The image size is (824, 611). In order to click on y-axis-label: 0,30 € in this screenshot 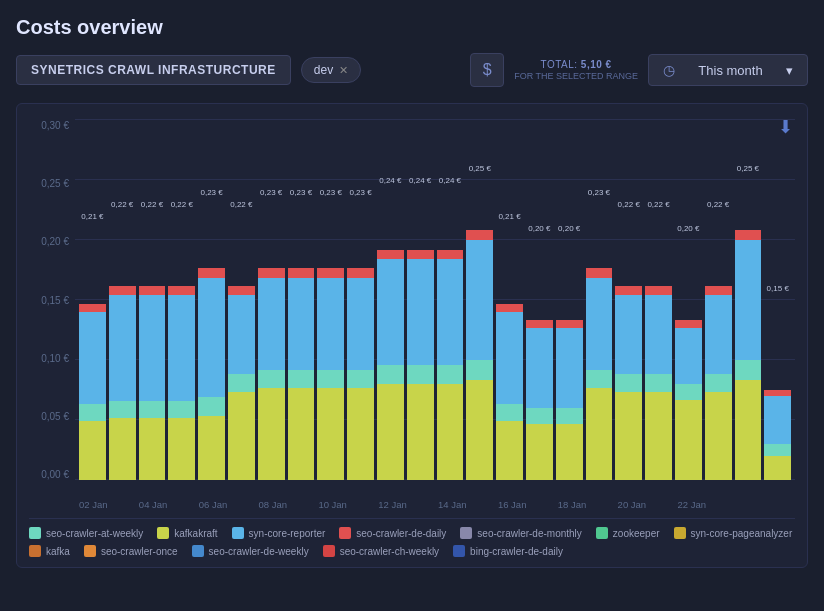, I will do `click(52, 126)`.